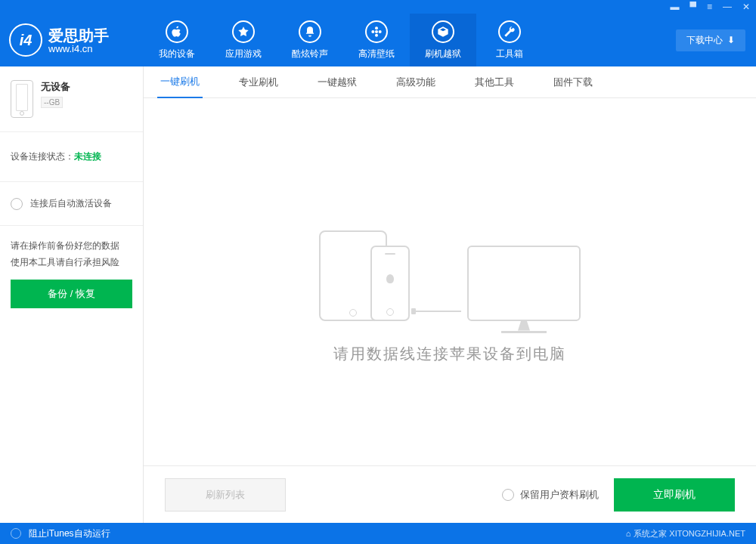 This screenshot has width=756, height=544. Describe the element at coordinates (573, 82) in the screenshot. I see `subtab-firmware: 固件下载` at that location.